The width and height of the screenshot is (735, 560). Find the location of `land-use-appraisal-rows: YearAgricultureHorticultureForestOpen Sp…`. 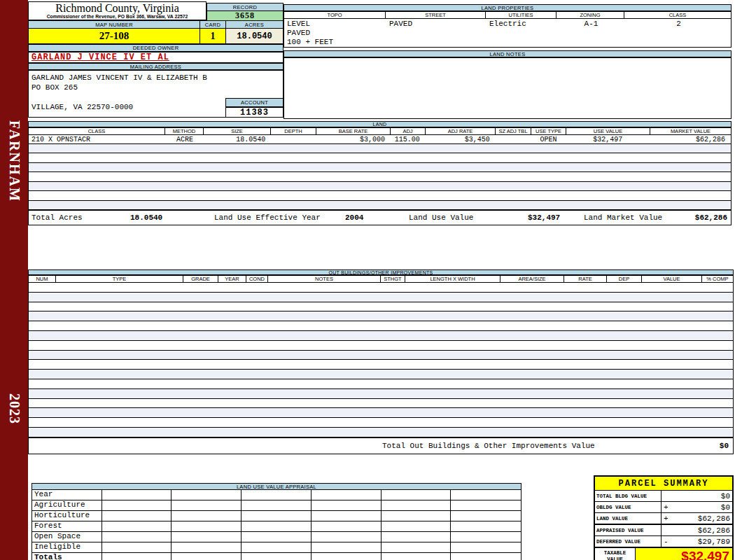

land-use-appraisal-rows: YearAgricultureHorticultureForestOpen Sp… is located at coordinates (276, 525).